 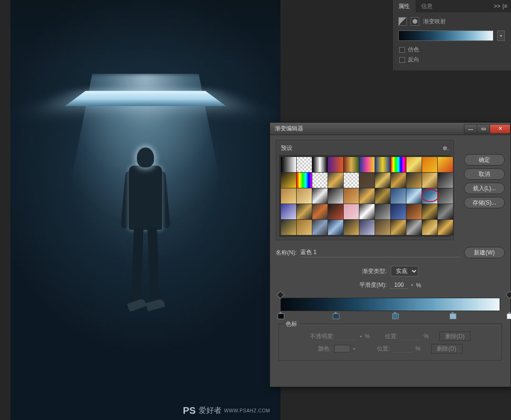 I want to click on gradient-bar, so click(x=390, y=304).